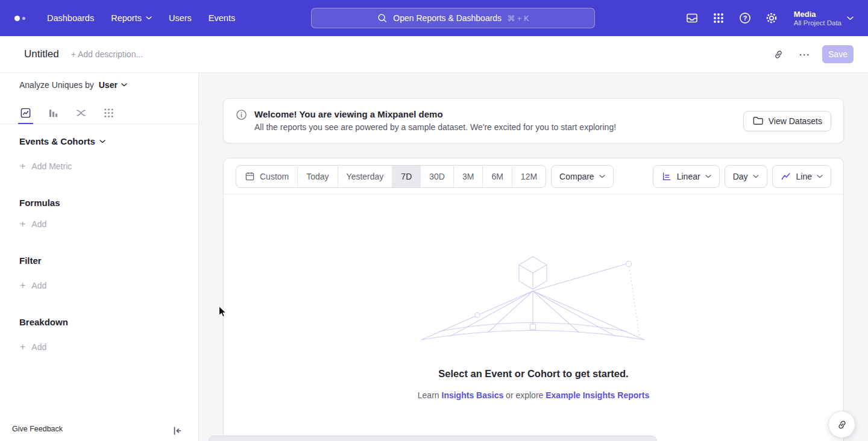  Describe the element at coordinates (40, 202) in the screenshot. I see `formulas-header: Formulas` at that location.